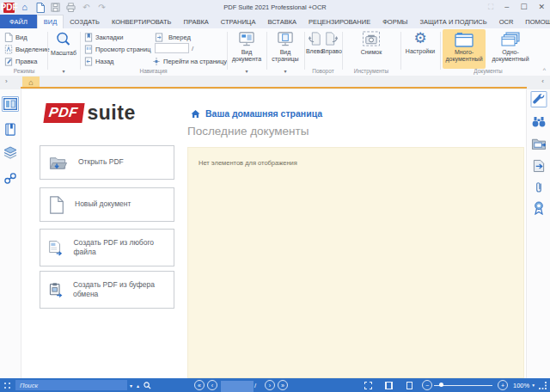 Image resolution: width=550 pixels, height=392 pixels. I want to click on back-button: Назад, so click(100, 61).